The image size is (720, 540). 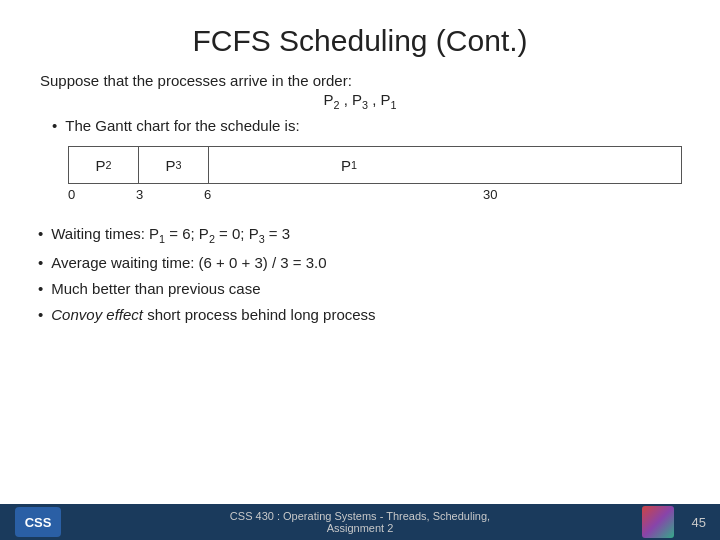 I want to click on gantt-cell-p1: P1, so click(x=349, y=165).